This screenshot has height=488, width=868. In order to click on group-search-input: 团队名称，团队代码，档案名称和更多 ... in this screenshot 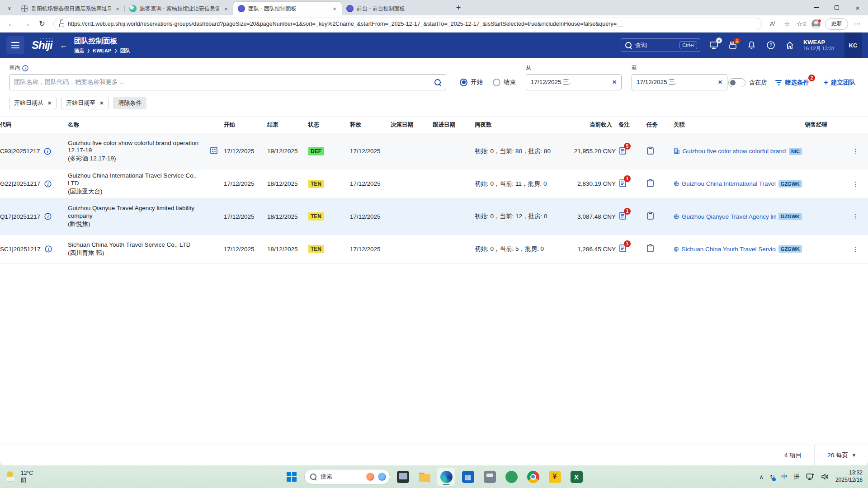, I will do `click(228, 82)`.